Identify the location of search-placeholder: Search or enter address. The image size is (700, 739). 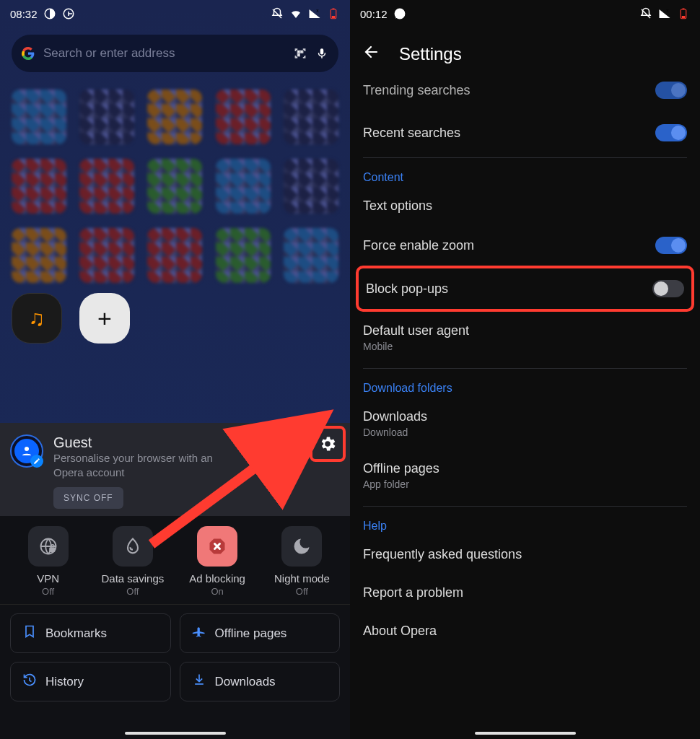
(165, 53).